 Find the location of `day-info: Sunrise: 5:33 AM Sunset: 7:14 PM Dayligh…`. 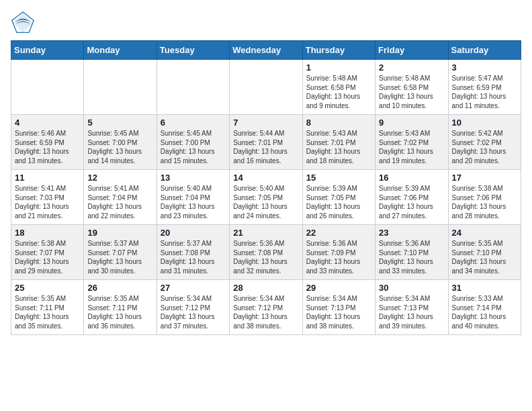

day-info: Sunrise: 5:33 AM Sunset: 7:14 PM Dayligh… is located at coordinates (480, 312).